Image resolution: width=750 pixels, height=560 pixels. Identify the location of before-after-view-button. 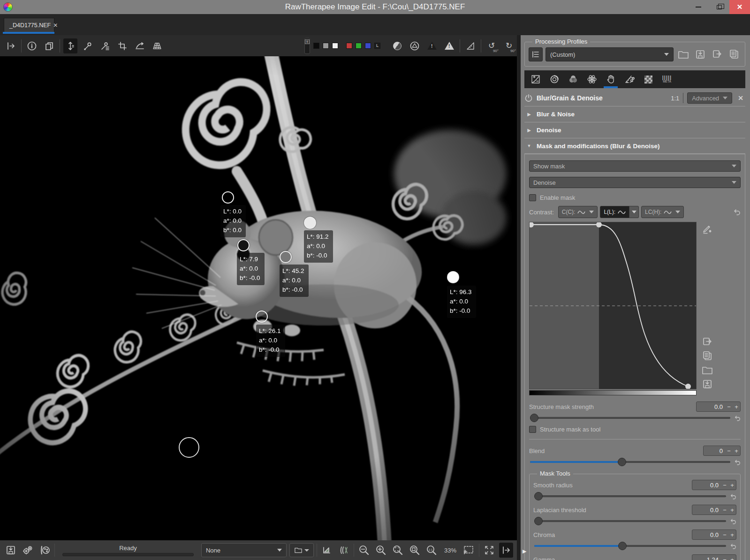
(344, 550).